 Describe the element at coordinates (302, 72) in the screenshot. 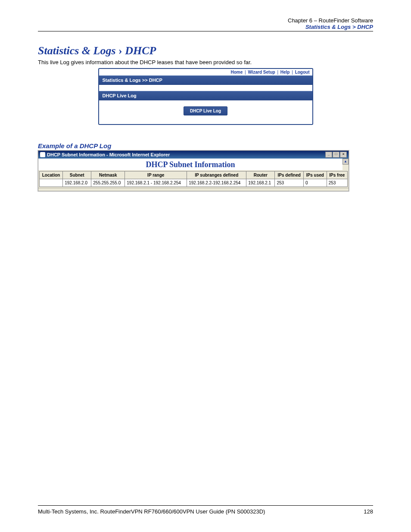

I see `nav-logout: Logout` at that location.